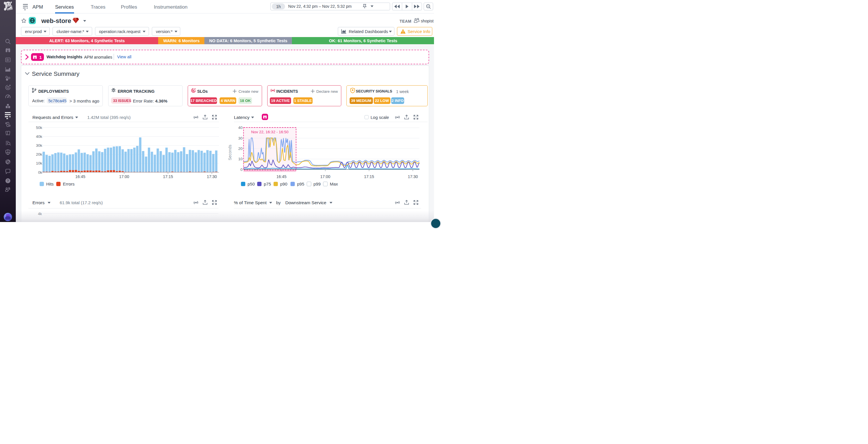 The image size is (868, 444). What do you see at coordinates (301, 184) in the screenshot?
I see `svg-text: p95` at bounding box center [301, 184].